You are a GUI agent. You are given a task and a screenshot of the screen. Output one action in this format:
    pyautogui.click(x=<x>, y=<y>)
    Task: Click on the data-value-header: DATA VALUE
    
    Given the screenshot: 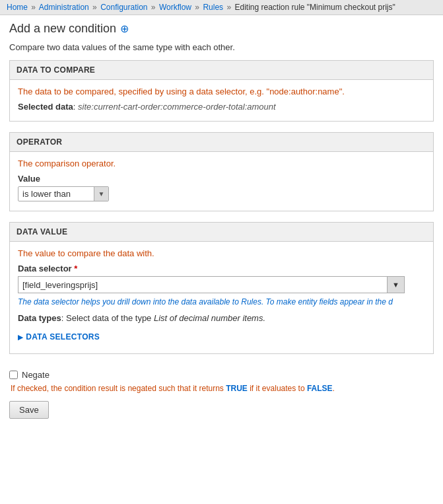 What is the action you would take?
    pyautogui.click(x=222, y=233)
    